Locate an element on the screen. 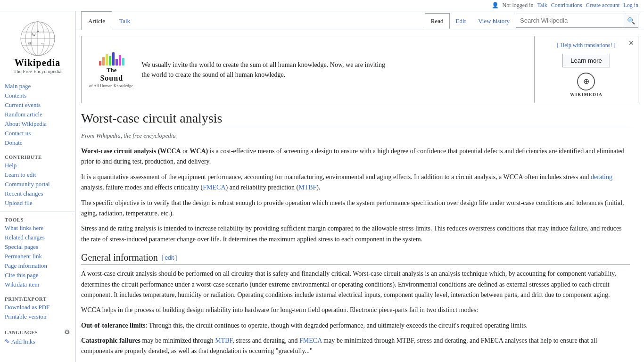 The height and width of the screenshot is (362, 644). sidebar-item-page-information: Page information is located at coordinates (38, 266).